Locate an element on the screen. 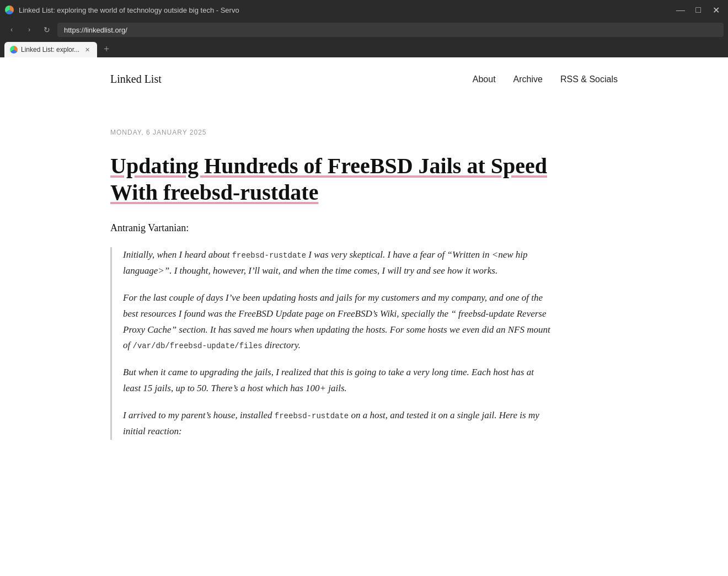  tab-favicon is located at coordinates (14, 50).